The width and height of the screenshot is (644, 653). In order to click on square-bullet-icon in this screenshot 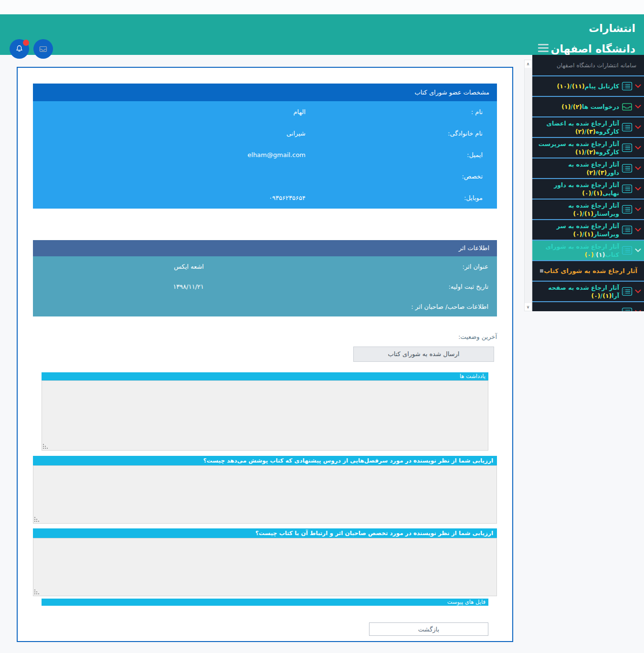, I will do `click(541, 271)`.